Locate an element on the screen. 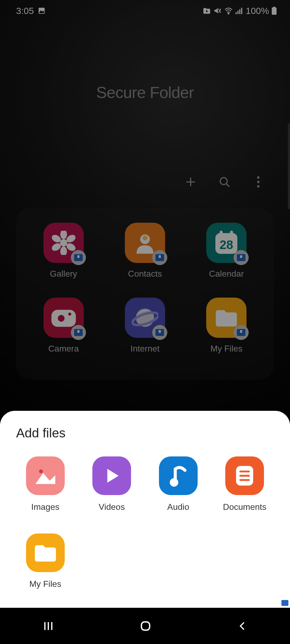 This screenshot has width=290, height=644. secure-folder-corner-icon is located at coordinates (285, 603).